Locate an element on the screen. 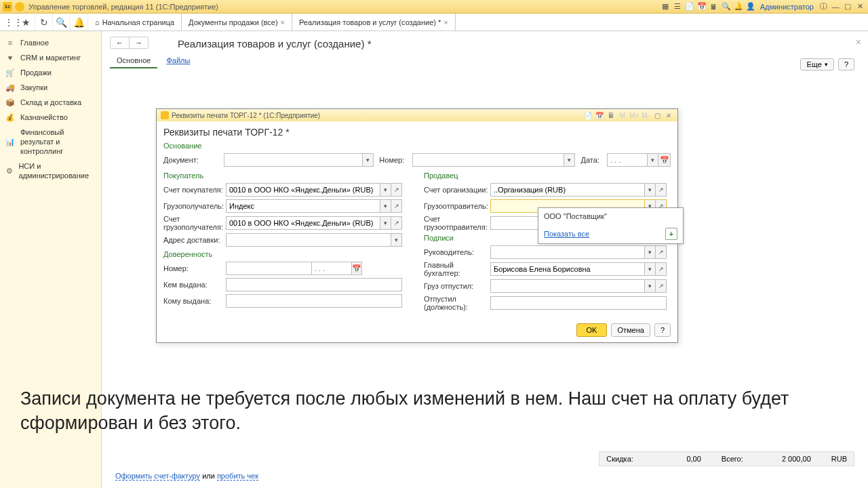 The image size is (868, 488). consignee-account-input is located at coordinates (303, 223).